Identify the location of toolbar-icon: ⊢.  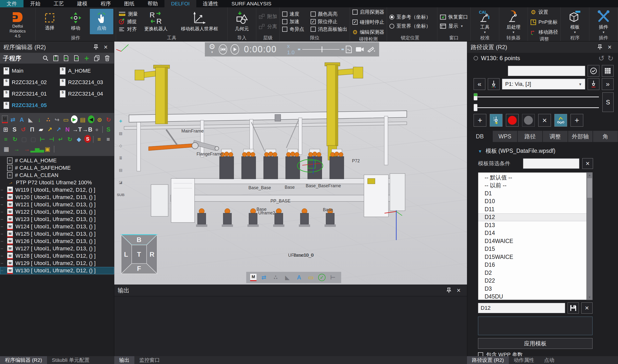
(42, 139).